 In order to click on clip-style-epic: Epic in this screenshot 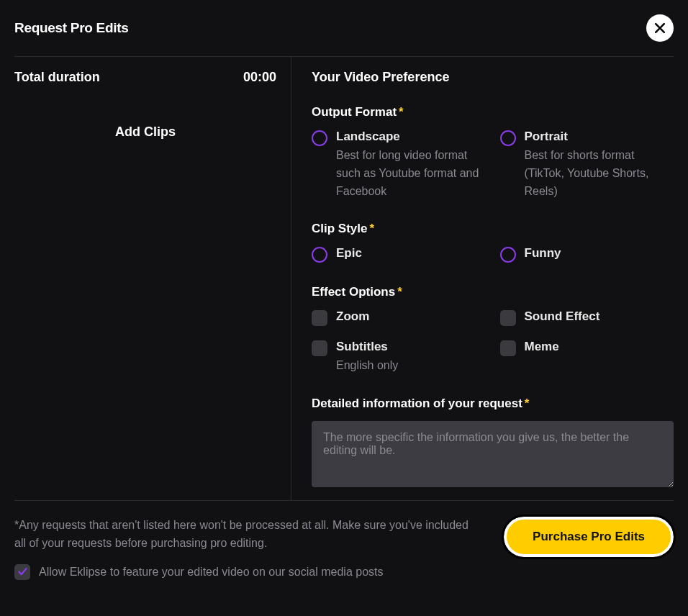, I will do `click(399, 255)`.